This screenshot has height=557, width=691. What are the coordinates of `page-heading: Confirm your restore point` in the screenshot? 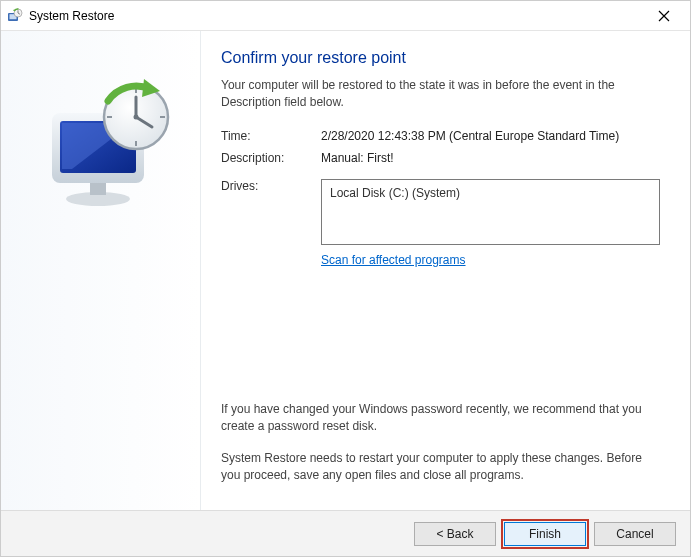 It's located at (440, 58).